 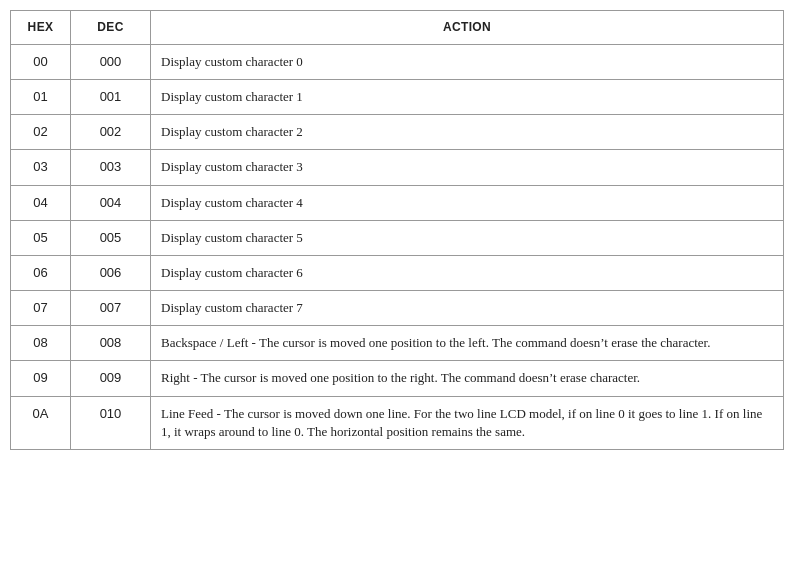 What do you see at coordinates (398, 308) in the screenshot?
I see `table-row: 07007Display custom character 7` at bounding box center [398, 308].